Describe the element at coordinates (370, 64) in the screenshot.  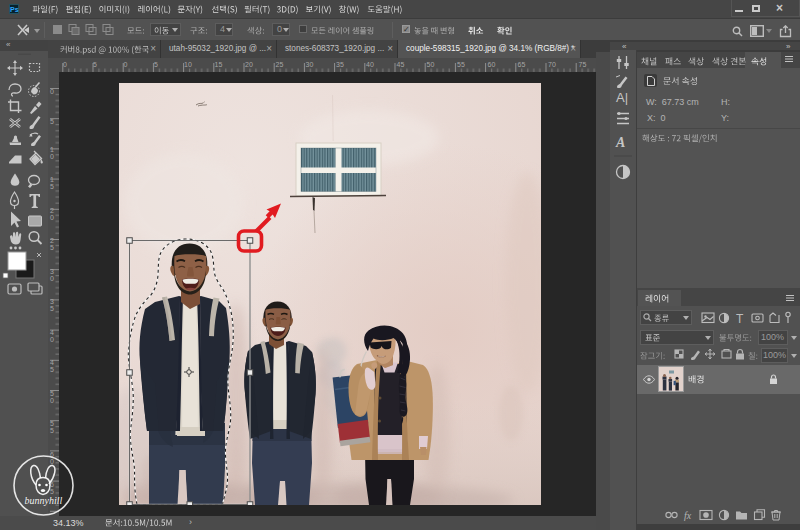
I see `svg-text: 40` at that location.